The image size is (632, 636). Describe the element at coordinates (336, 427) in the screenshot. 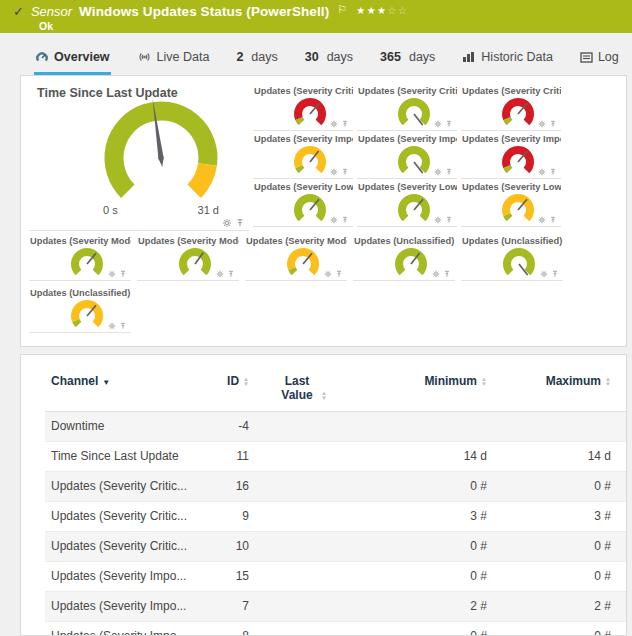

I see `table-row: Downtime-4` at that location.